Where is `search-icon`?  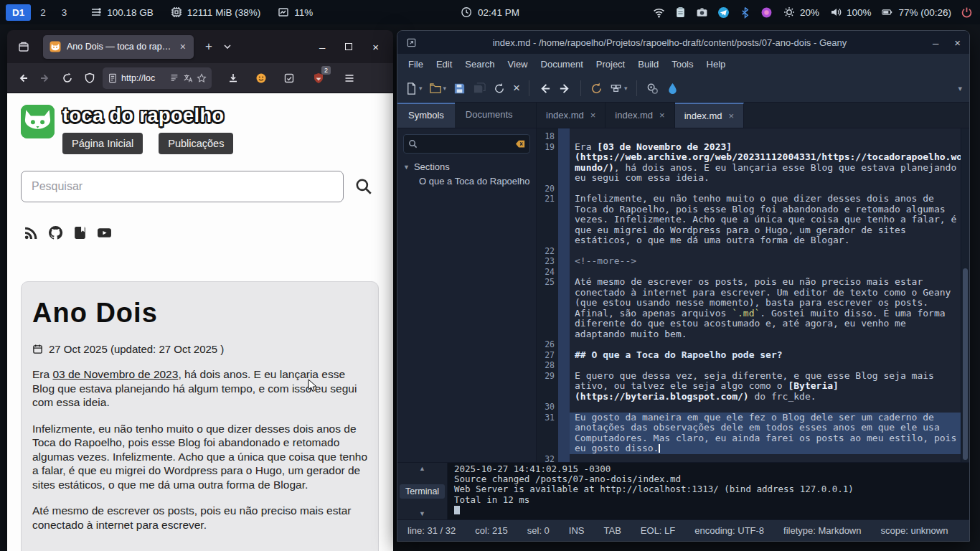 search-icon is located at coordinates (364, 187).